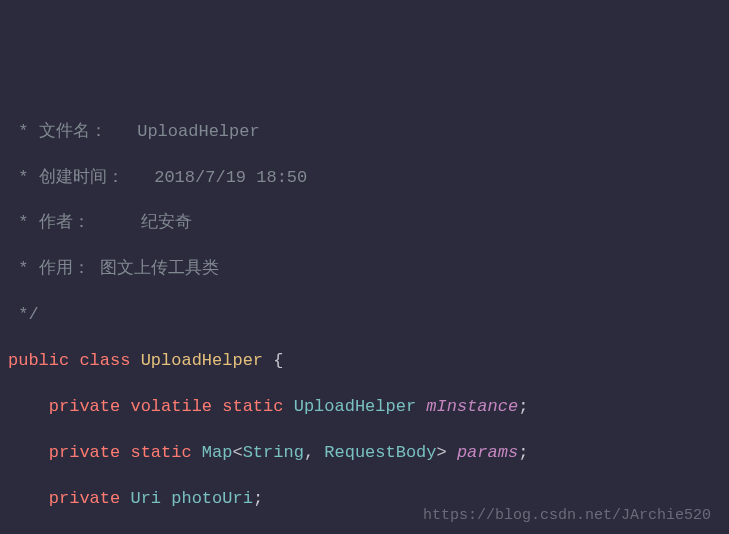  Describe the element at coordinates (364, 316) in the screenshot. I see `comment-line: */` at that location.